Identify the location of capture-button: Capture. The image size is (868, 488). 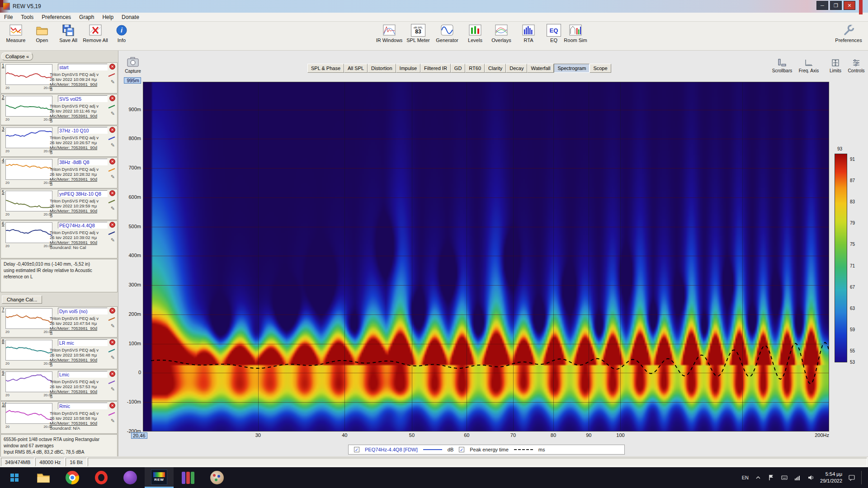
(133, 65).